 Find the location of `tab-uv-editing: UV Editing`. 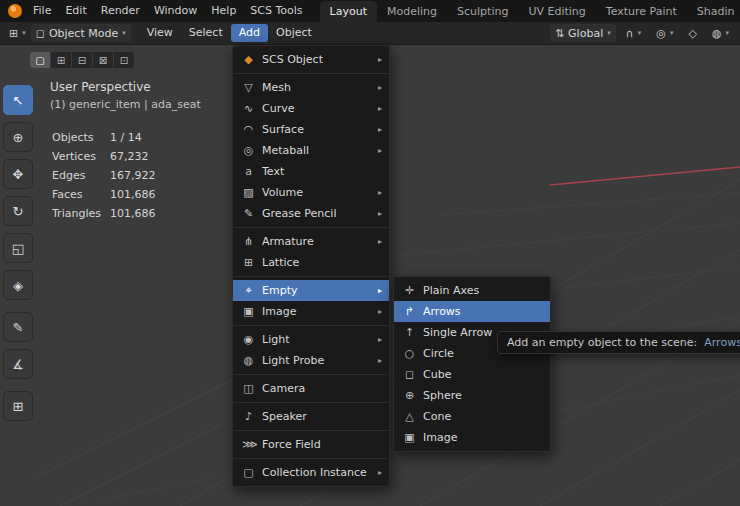

tab-uv-editing: UV Editing is located at coordinates (556, 12).